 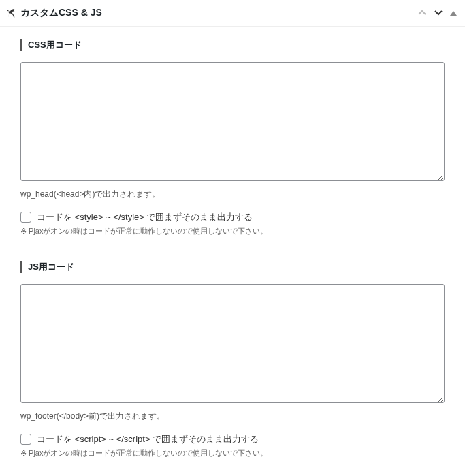 I want to click on js-raw-output-label: コードを <script> ~ </script> で囲まずそのまま出力する, so click(x=148, y=439).